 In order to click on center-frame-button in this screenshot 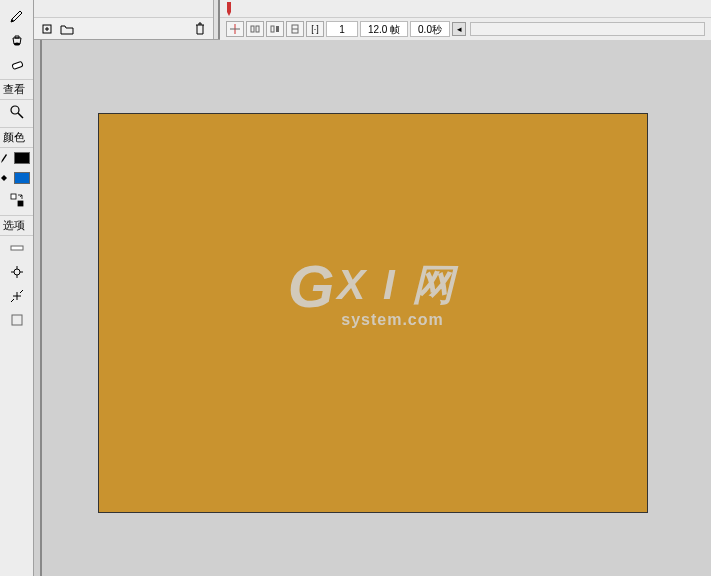, I will do `click(235, 29)`.